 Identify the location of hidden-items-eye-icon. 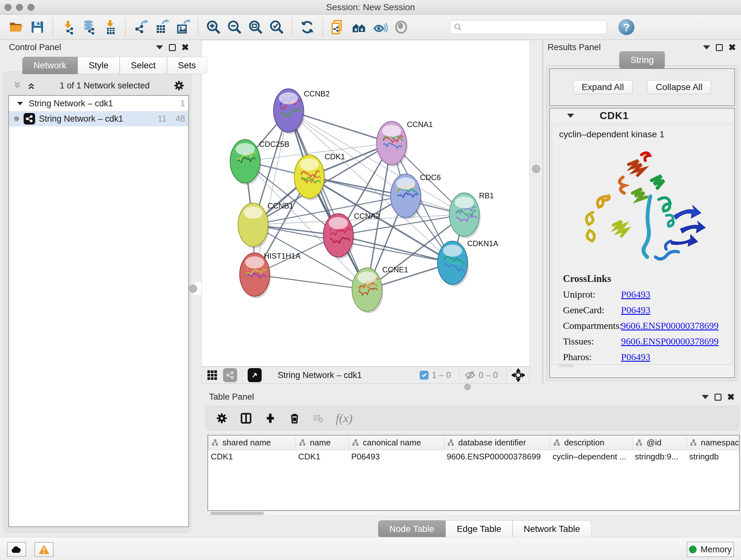
(470, 375).